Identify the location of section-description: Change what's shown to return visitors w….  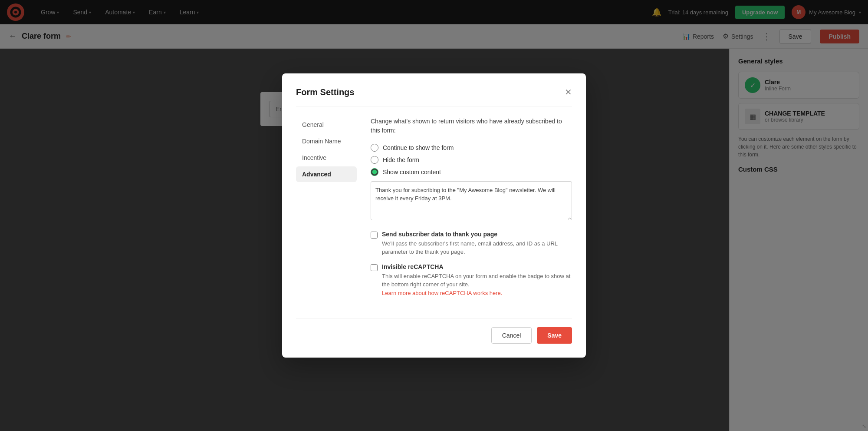
(471, 126).